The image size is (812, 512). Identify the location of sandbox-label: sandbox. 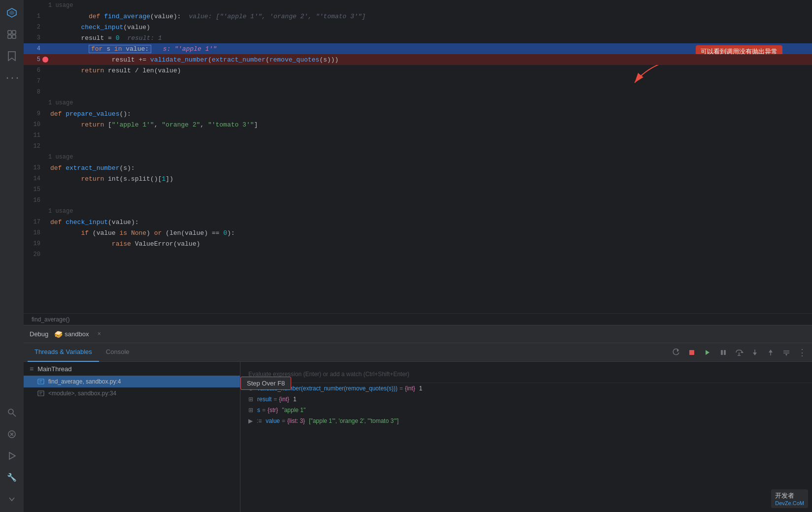
(77, 334).